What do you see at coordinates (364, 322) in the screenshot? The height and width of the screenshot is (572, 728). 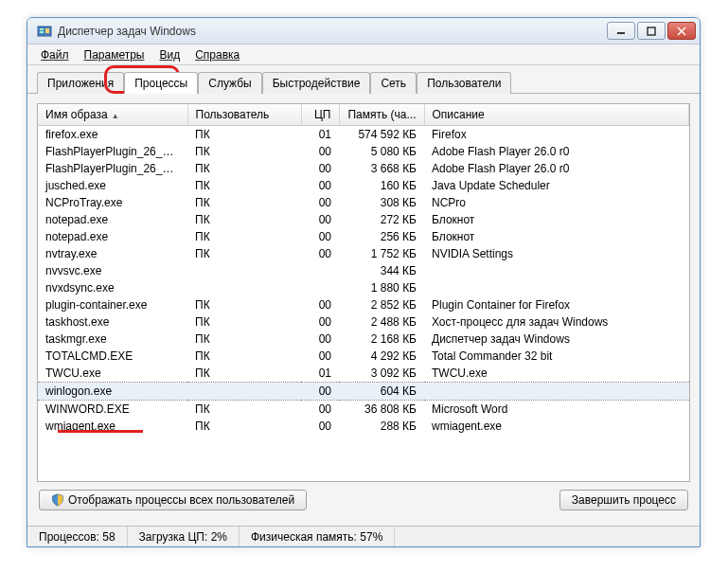 I see `table-row: taskhost.exeПК002 488 КБХост-процесс для…` at bounding box center [364, 322].